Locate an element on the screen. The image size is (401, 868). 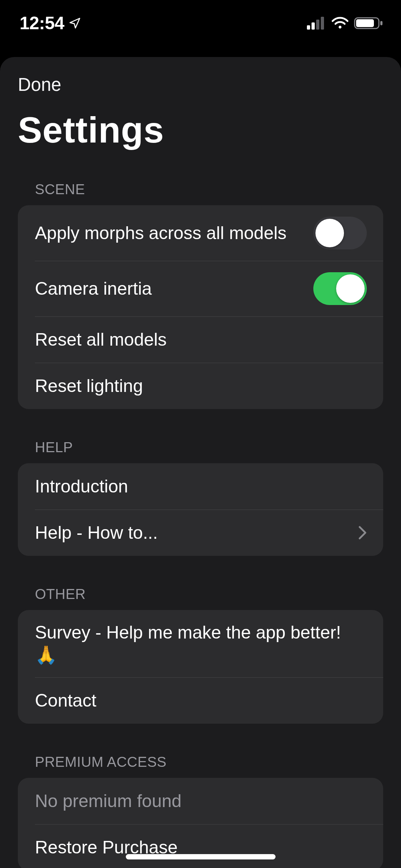
premium-status-row: No premium found is located at coordinates (200, 801).